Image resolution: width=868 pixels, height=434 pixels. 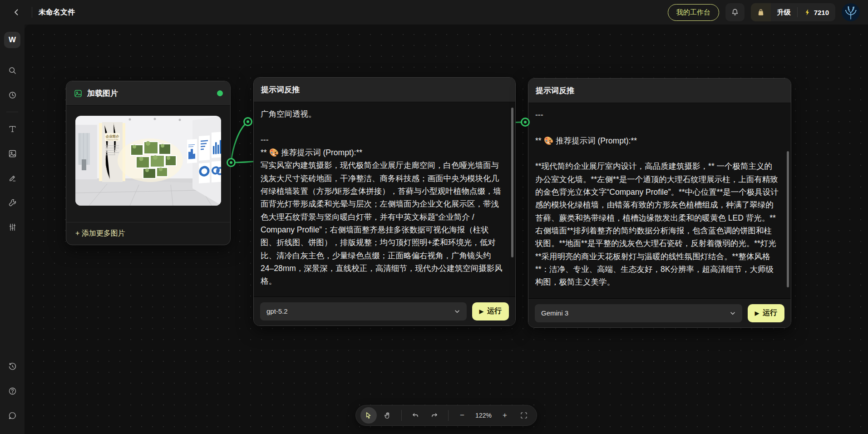 What do you see at coordinates (525, 122) in the screenshot?
I see `input-port-prompt-b` at bounding box center [525, 122].